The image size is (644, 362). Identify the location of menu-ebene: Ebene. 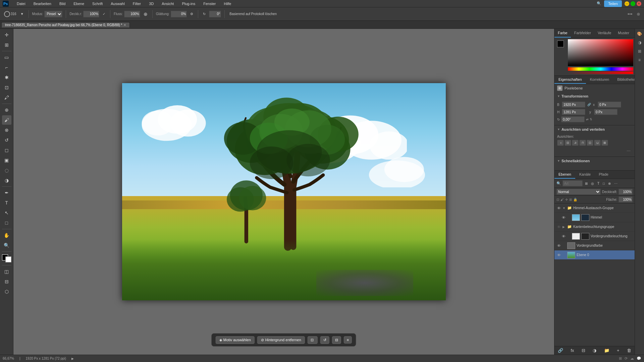
(79, 4).